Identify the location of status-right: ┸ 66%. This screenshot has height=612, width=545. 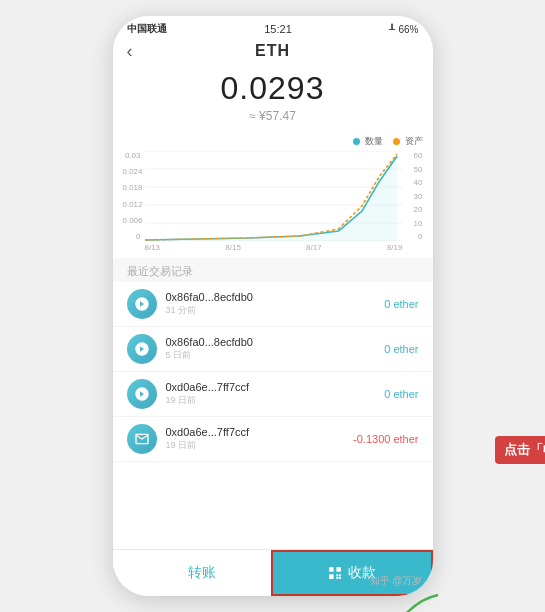
(404, 30).